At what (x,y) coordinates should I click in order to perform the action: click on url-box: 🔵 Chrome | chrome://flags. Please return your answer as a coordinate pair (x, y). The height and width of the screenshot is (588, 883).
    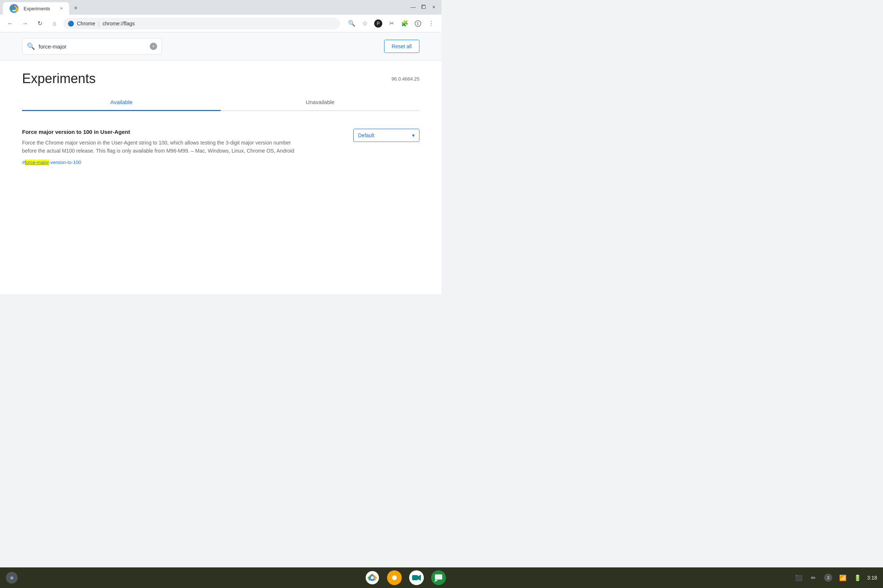
    Looking at the image, I should click on (202, 23).